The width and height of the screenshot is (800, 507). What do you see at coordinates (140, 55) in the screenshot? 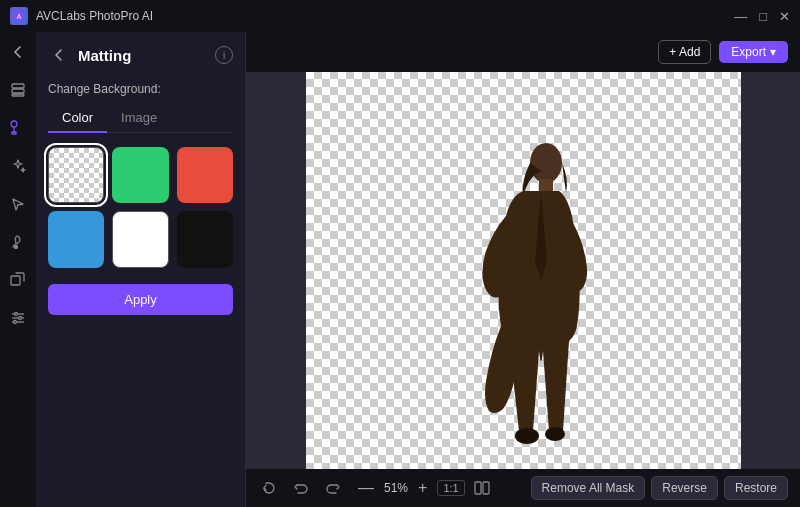
I see `panel-header: Matting i` at bounding box center [140, 55].